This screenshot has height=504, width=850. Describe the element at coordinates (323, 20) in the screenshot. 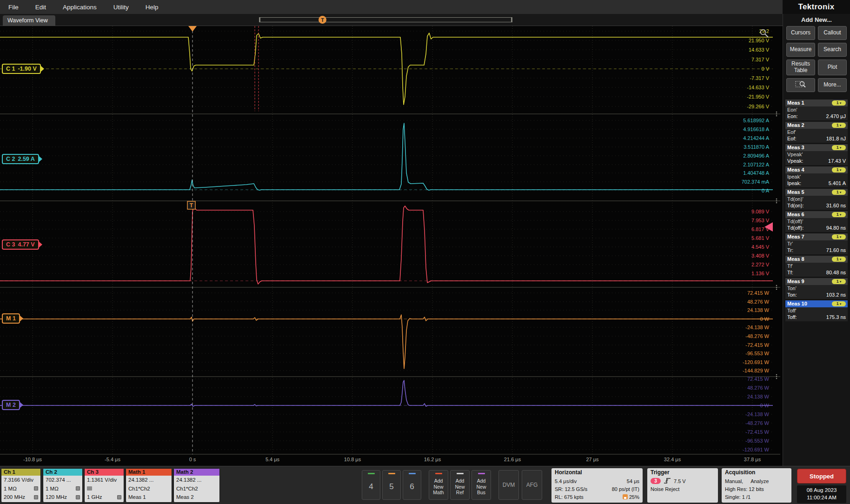

I see `trigger-position-indicator-top: T` at that location.